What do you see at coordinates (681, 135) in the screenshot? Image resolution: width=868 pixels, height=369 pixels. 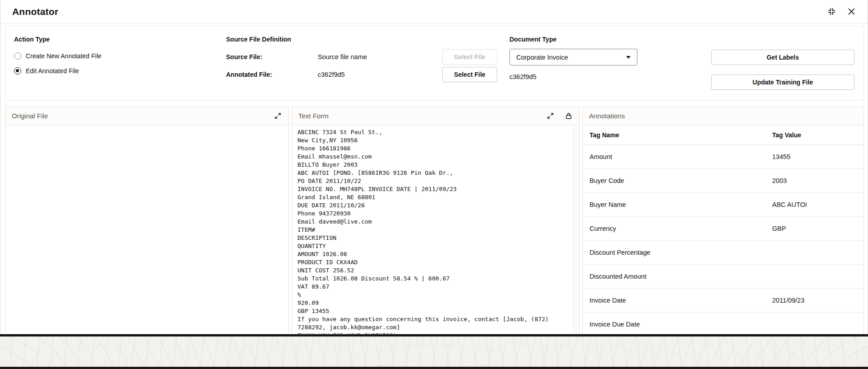 I see `tag-name-column-header: Tag Name` at bounding box center [681, 135].